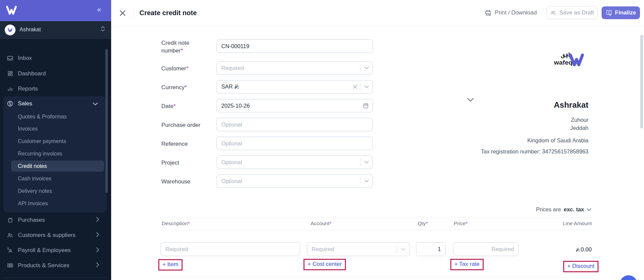 The height and width of the screenshot is (280, 644). What do you see at coordinates (486, 249) in the screenshot?
I see `line-price-field` at bounding box center [486, 249].